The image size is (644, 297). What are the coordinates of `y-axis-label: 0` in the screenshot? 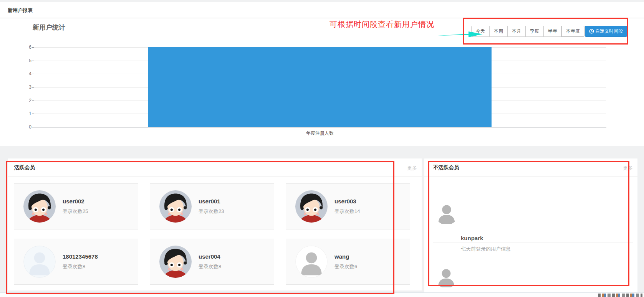 It's located at (26, 127).